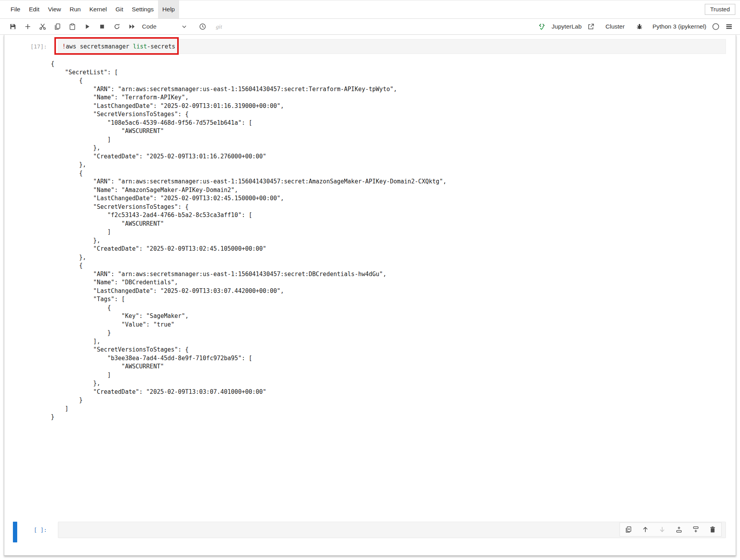 This screenshot has height=560, width=740. What do you see at coordinates (16, 9) in the screenshot?
I see `menu-file: File` at bounding box center [16, 9].